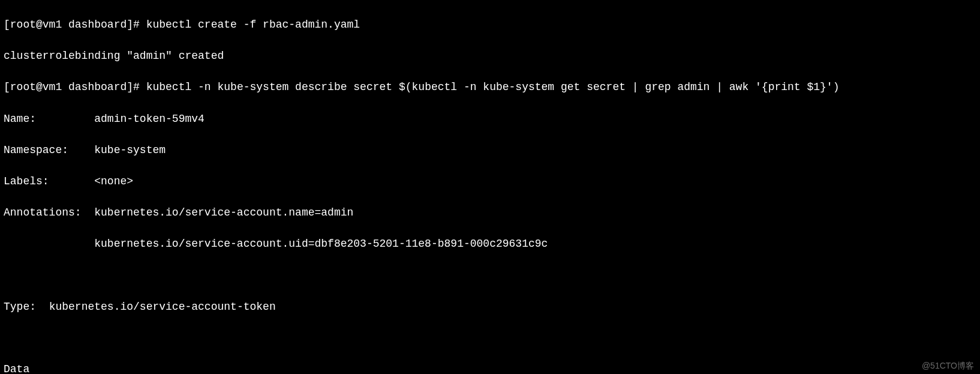 The height and width of the screenshot is (374, 980). I want to click on output-line: clusterrolebinding "admin" created, so click(490, 56).